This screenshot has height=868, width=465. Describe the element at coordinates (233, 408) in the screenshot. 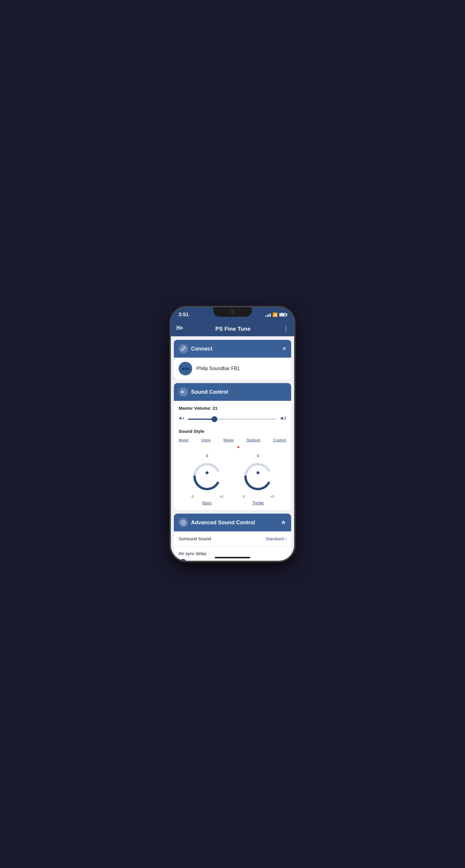

I see `master-volume-label: Master Volume: 21` at that location.